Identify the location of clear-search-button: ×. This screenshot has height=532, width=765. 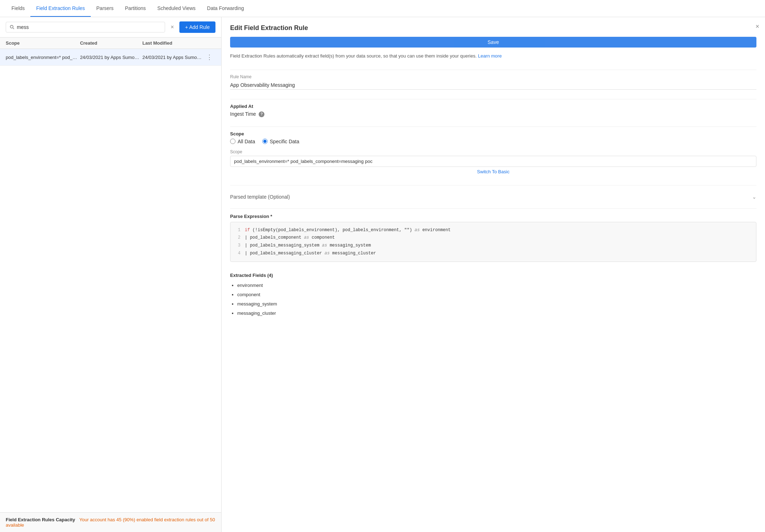
(172, 27).